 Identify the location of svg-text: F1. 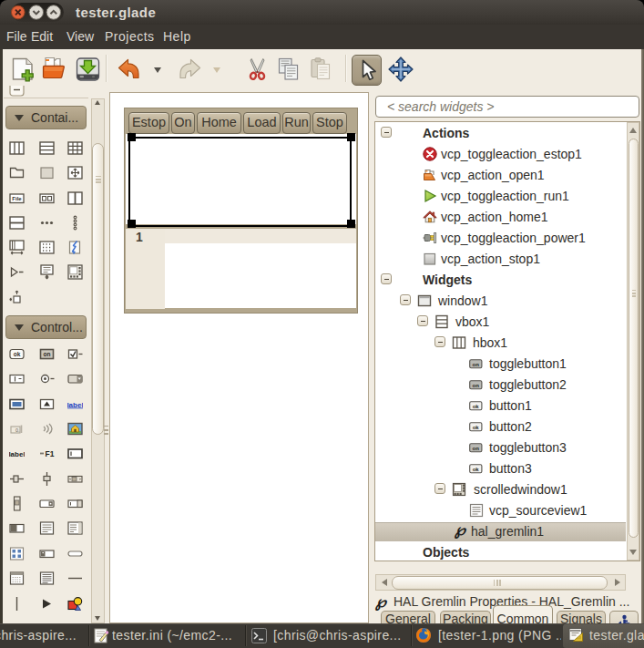
(50, 453).